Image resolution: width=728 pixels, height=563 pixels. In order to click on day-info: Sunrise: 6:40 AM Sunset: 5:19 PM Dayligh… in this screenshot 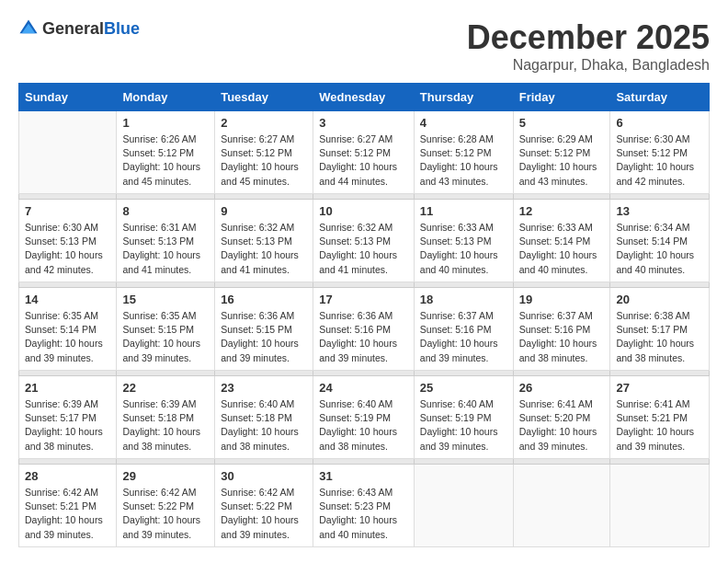, I will do `click(463, 425)`.